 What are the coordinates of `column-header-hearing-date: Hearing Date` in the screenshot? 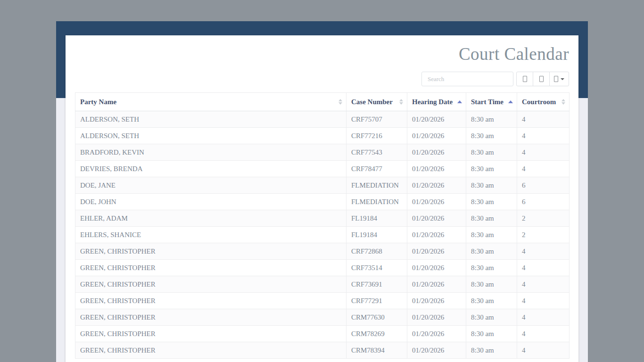 It's located at (437, 102).